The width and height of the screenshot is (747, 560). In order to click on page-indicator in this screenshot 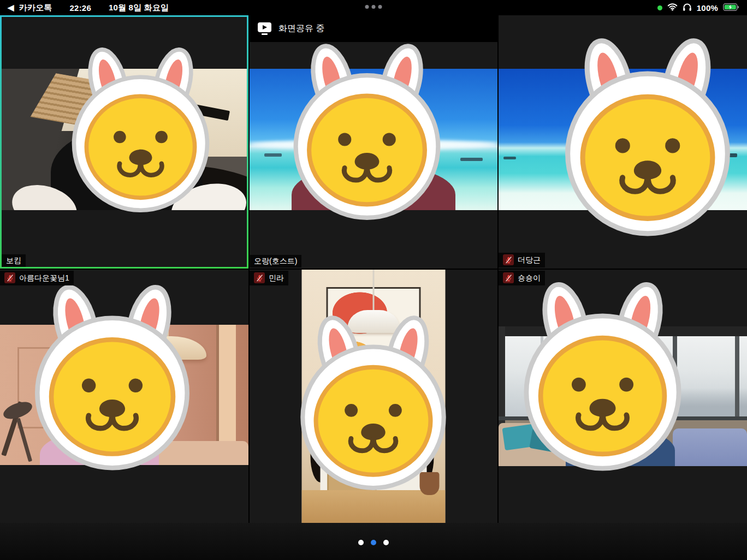, I will do `click(374, 543)`.